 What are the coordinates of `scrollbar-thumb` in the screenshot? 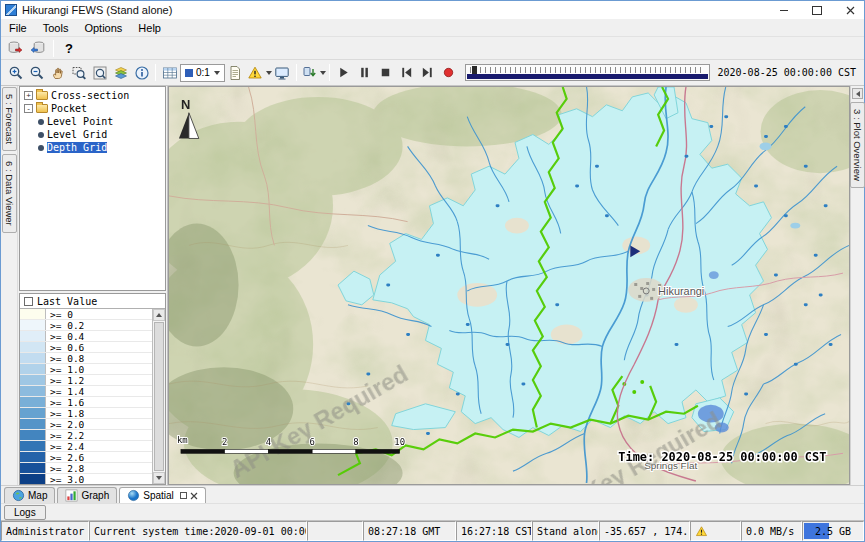 It's located at (159, 396).